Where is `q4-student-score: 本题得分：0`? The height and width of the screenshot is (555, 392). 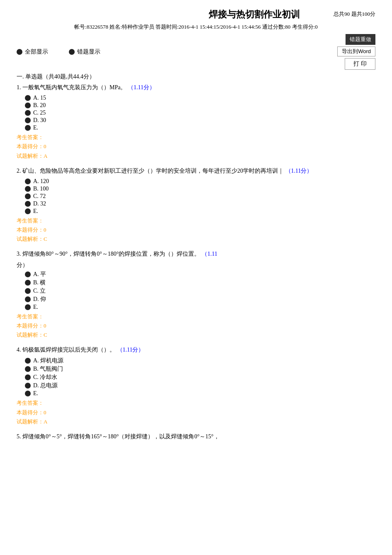 q4-student-score: 本题得分：0 is located at coordinates (196, 413).